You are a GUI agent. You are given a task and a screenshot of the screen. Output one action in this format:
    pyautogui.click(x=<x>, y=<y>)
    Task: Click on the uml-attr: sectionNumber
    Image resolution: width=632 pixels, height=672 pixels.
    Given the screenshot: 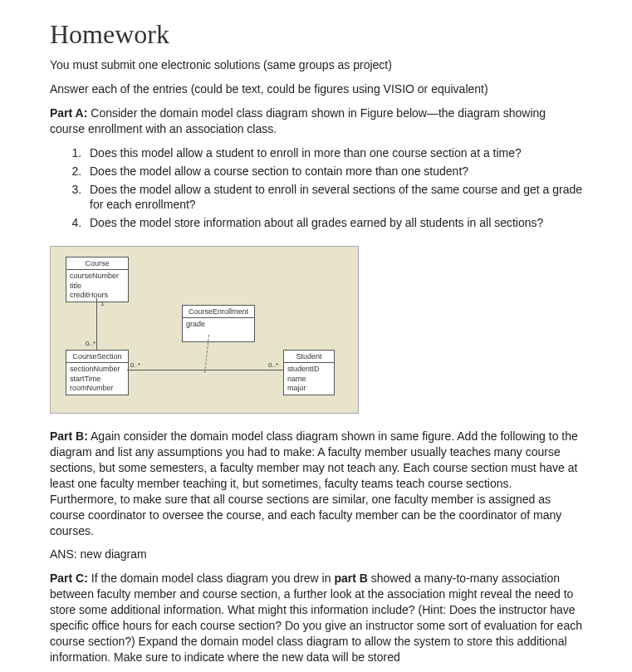 What is the action you would take?
    pyautogui.click(x=97, y=369)
    